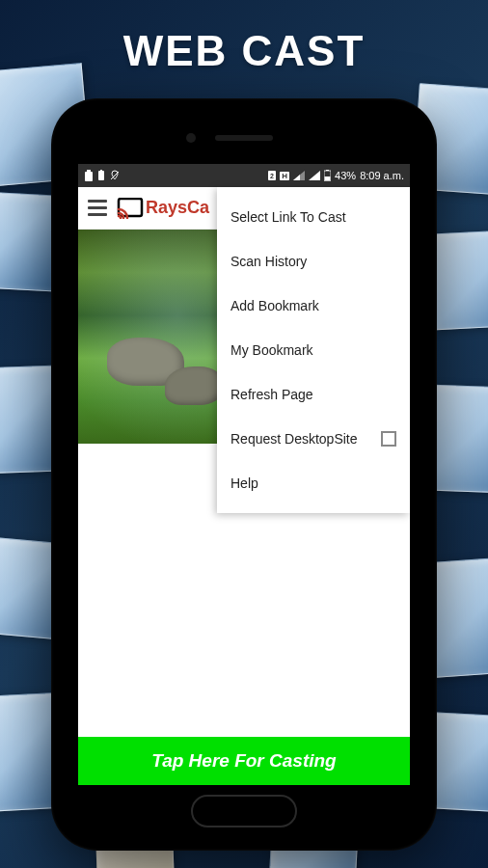 Image resolution: width=488 pixels, height=868 pixels. Describe the element at coordinates (314, 176) in the screenshot. I see `signal2-icon` at that location.